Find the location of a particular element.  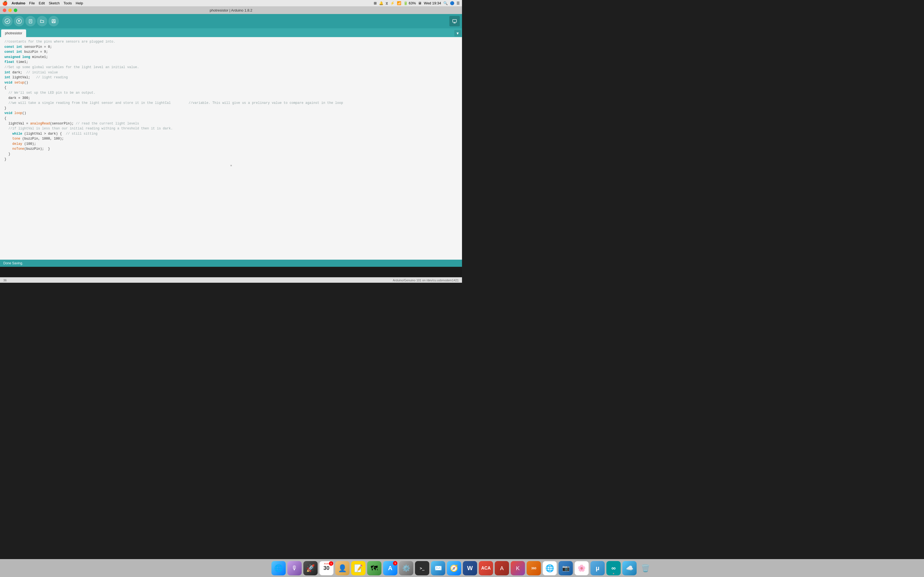

line-number: 36 is located at coordinates (5, 280).